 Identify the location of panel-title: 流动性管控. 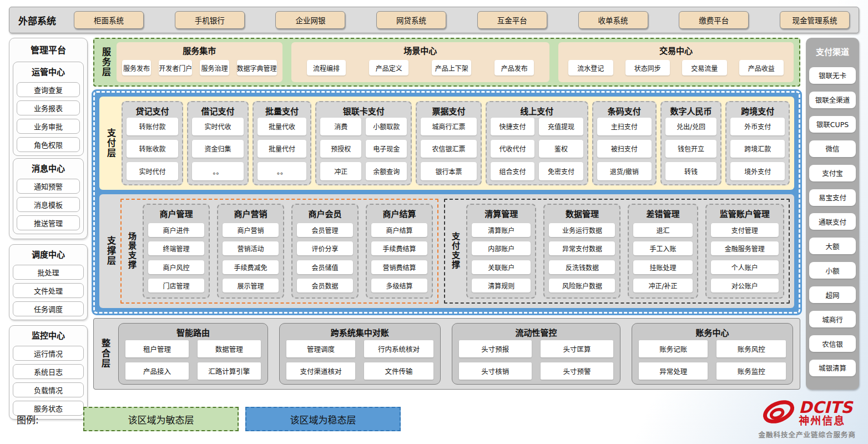
(536, 332).